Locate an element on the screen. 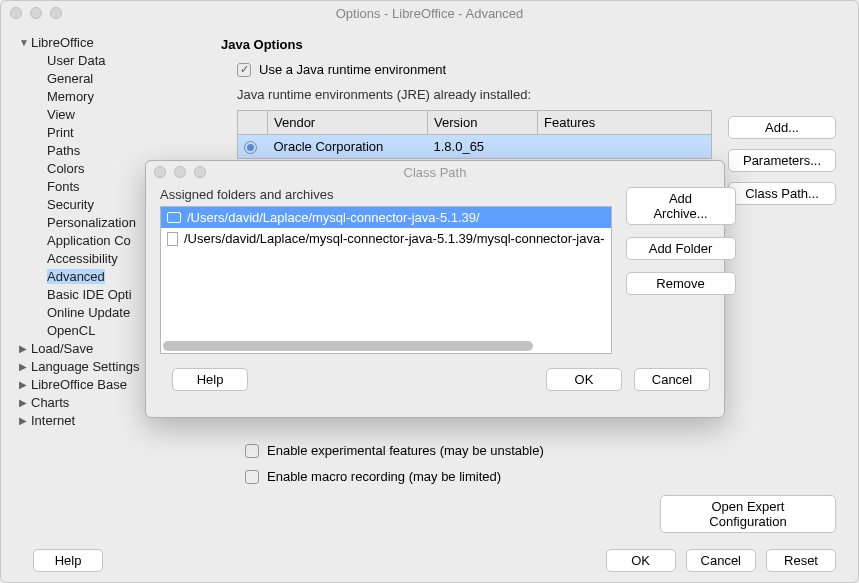 This screenshot has height=583, width=859. tree-group-label: Charts is located at coordinates (50, 402).